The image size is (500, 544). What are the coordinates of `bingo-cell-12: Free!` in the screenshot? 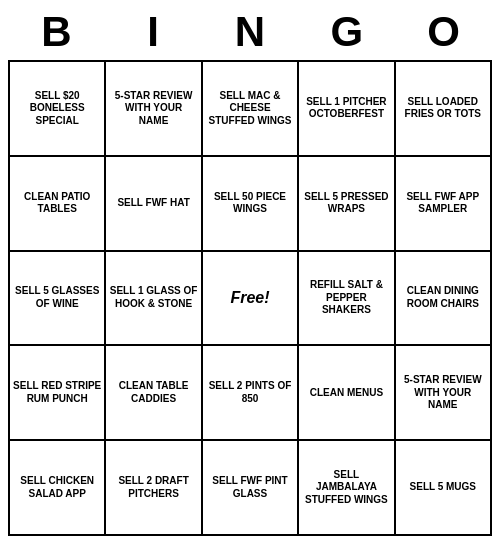 It's located at (251, 300).